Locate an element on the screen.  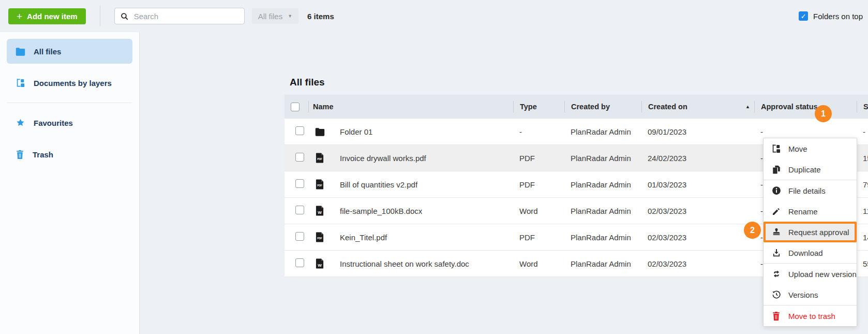
folders-on-top-label: Folders on top is located at coordinates (838, 17).